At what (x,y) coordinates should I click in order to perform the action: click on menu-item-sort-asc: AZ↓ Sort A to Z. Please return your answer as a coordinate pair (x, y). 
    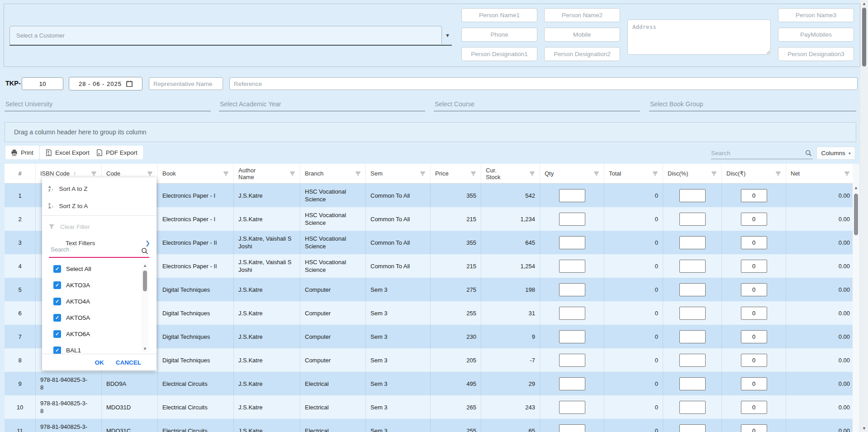
    Looking at the image, I should click on (100, 189).